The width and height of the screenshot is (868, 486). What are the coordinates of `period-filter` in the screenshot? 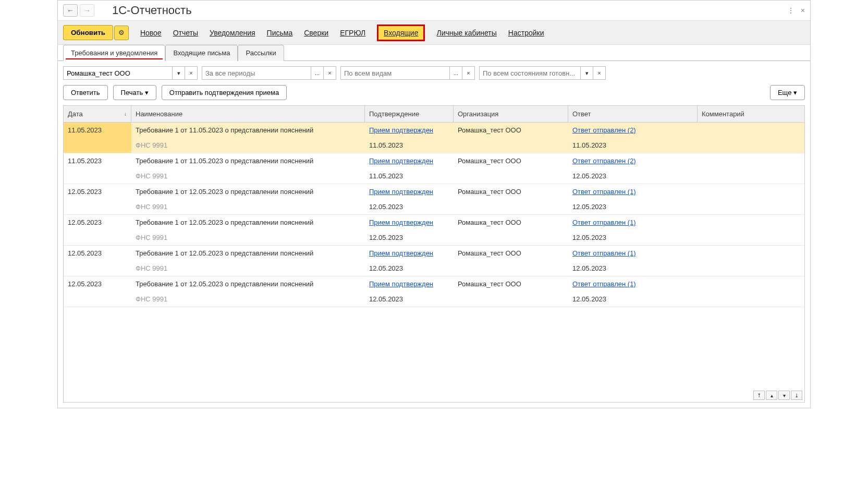 It's located at (256, 73).